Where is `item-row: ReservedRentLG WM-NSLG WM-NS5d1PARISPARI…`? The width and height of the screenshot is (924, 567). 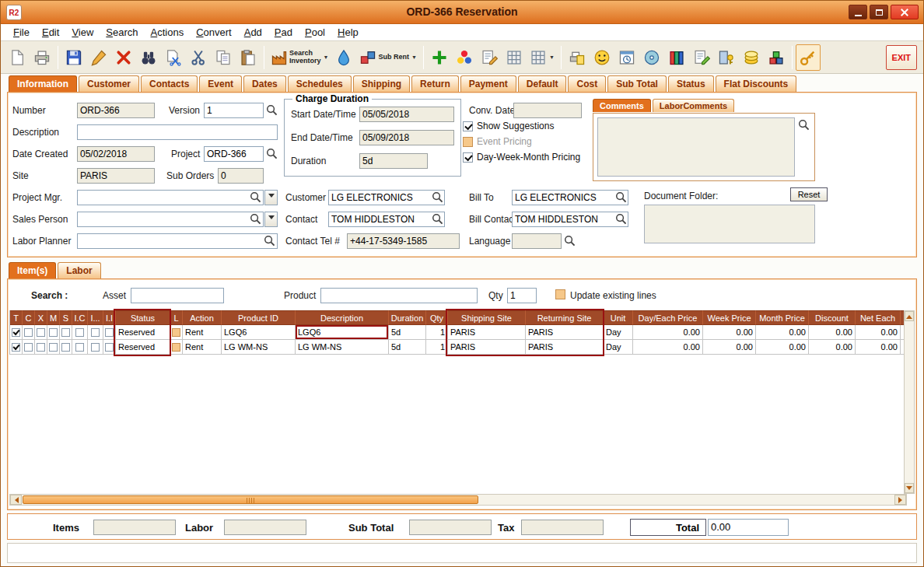 item-row: ReservedRentLG WM-NSLG WM-NS5d1PARISPARI… is located at coordinates (459, 347).